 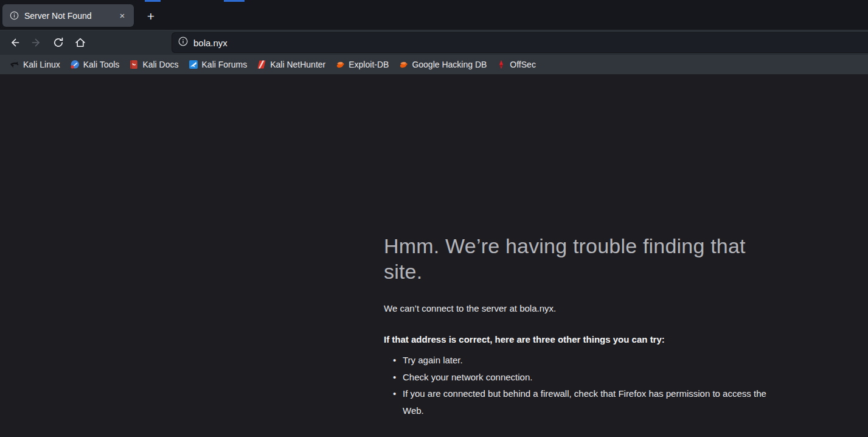 What do you see at coordinates (15, 43) in the screenshot?
I see `back-arrow-icon` at bounding box center [15, 43].